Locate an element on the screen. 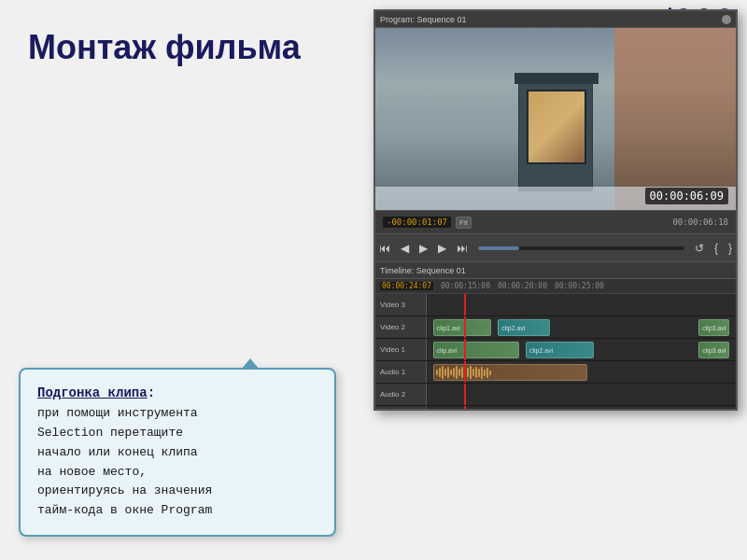 This screenshot has width=747, height=560. playhead-audio3 is located at coordinates (465, 409).